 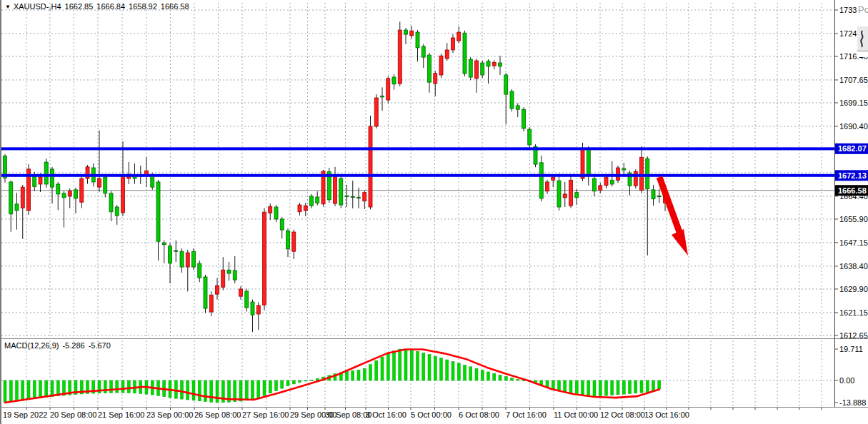 What do you see at coordinates (73, 415) in the screenshot?
I see `time-tick-label: 20 Sep 08:00` at bounding box center [73, 415].